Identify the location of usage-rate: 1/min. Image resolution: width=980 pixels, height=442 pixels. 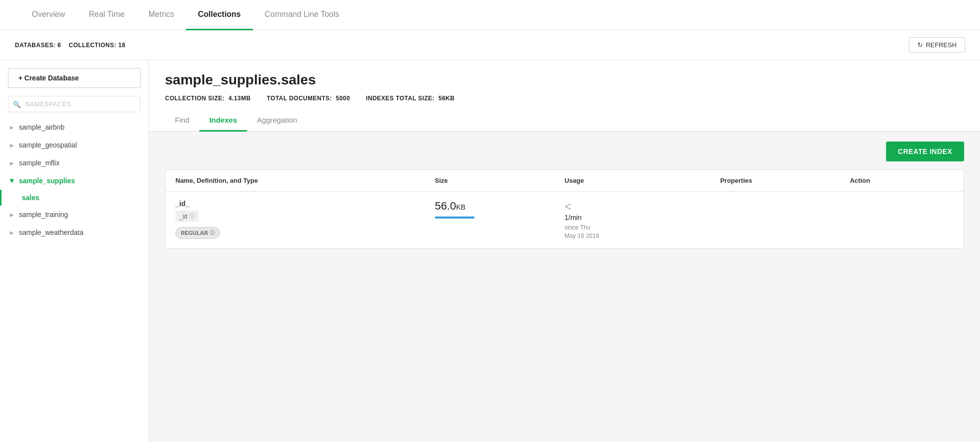
(642, 218).